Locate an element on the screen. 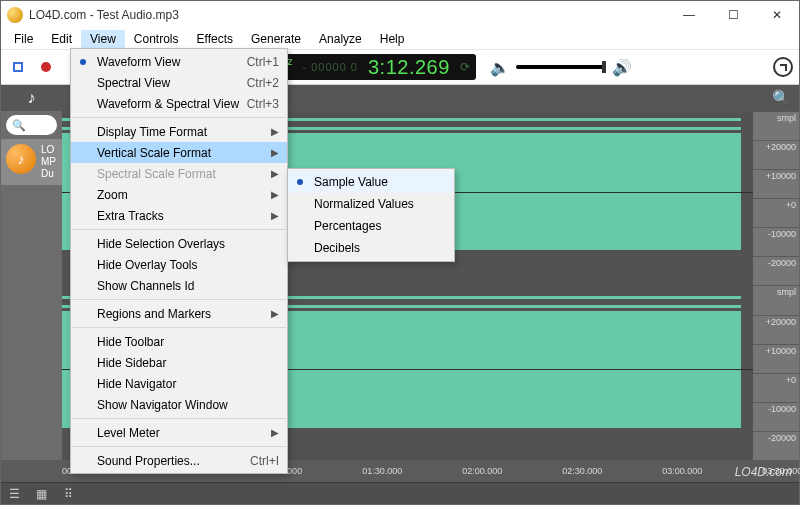 This screenshot has height=505, width=800. view-menu-item: Show Navigator Window is located at coordinates (179, 404).